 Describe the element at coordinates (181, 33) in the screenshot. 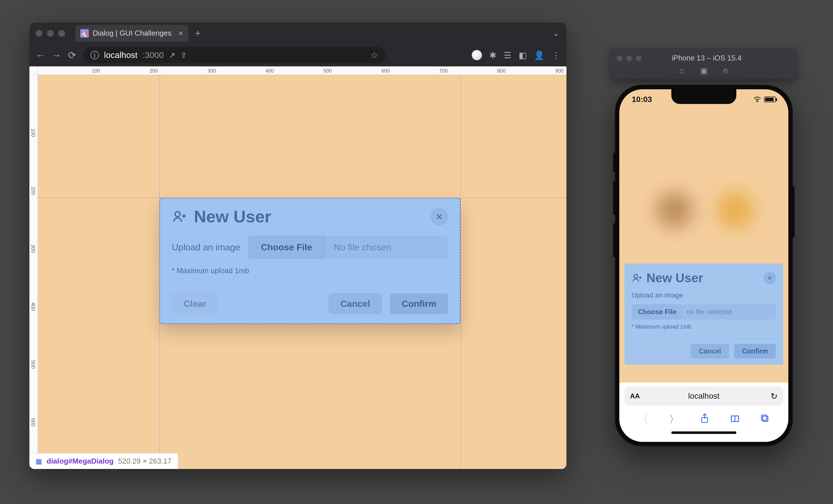

I see `tab-close-icon: ×` at that location.